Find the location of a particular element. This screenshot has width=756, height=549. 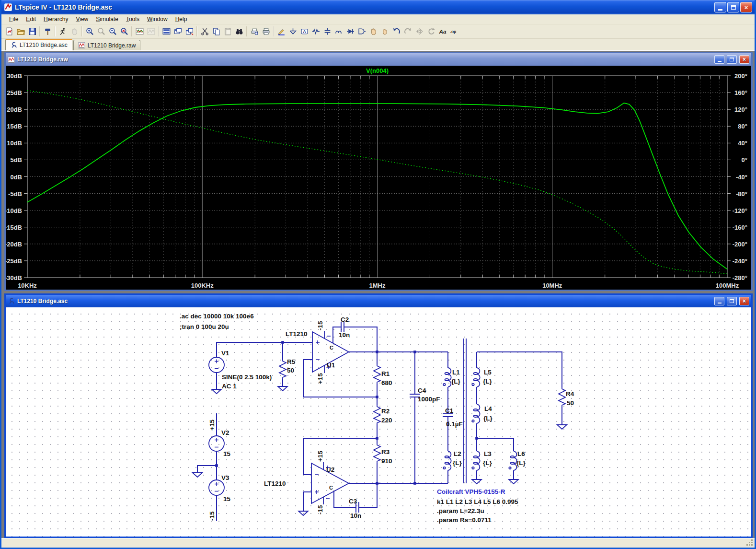

l1-value-label: {L} is located at coordinates (456, 382).